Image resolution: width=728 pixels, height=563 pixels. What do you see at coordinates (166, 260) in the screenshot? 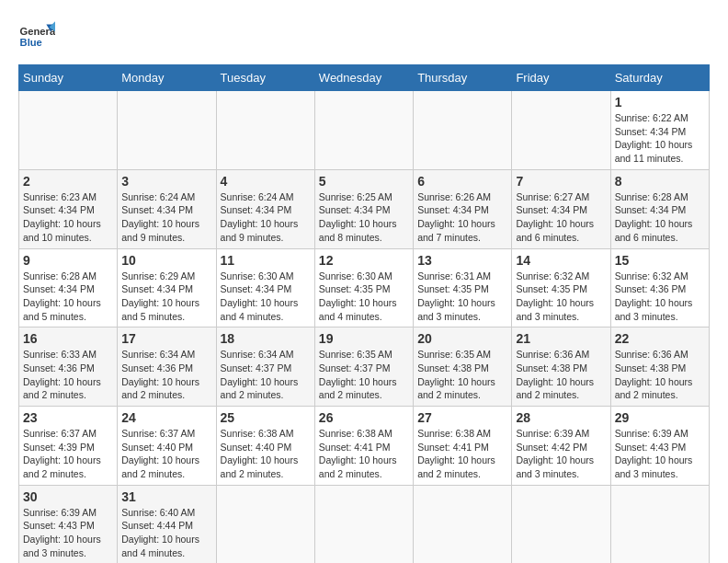
I see `day-number: 10` at bounding box center [166, 260].